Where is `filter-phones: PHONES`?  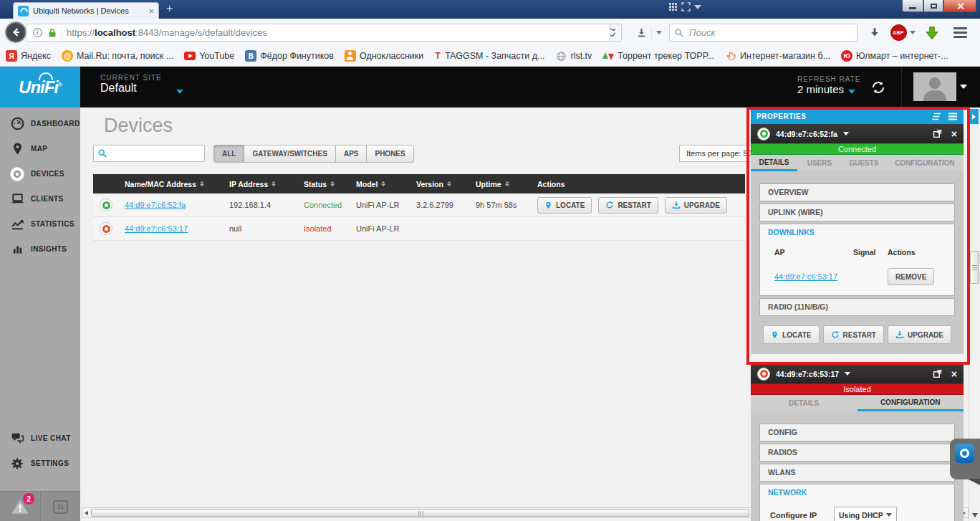
filter-phones: PHONES is located at coordinates (390, 153).